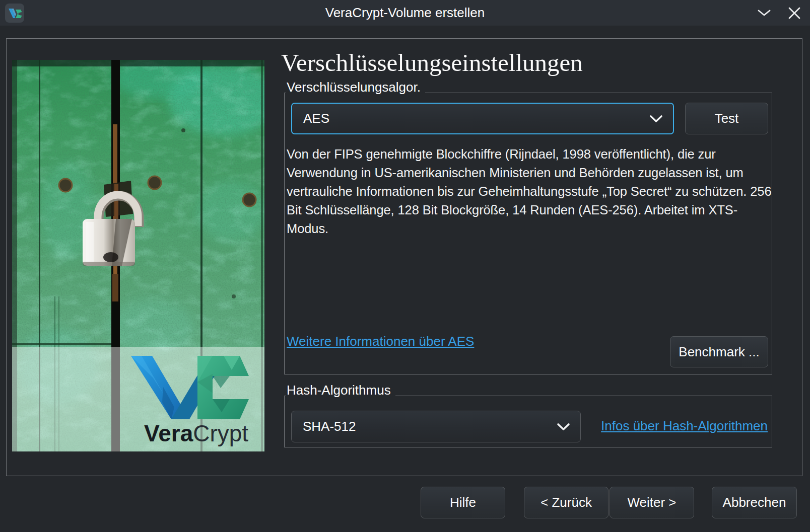  I want to click on algorithm-description: Von der FIPS genehmigte Blockchiffre (Ri…, so click(533, 191).